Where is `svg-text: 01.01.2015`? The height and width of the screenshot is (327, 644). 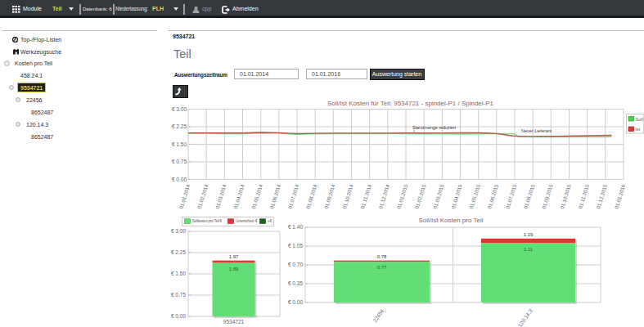 svg-text: 01.01.2015 is located at coordinates (402, 196).